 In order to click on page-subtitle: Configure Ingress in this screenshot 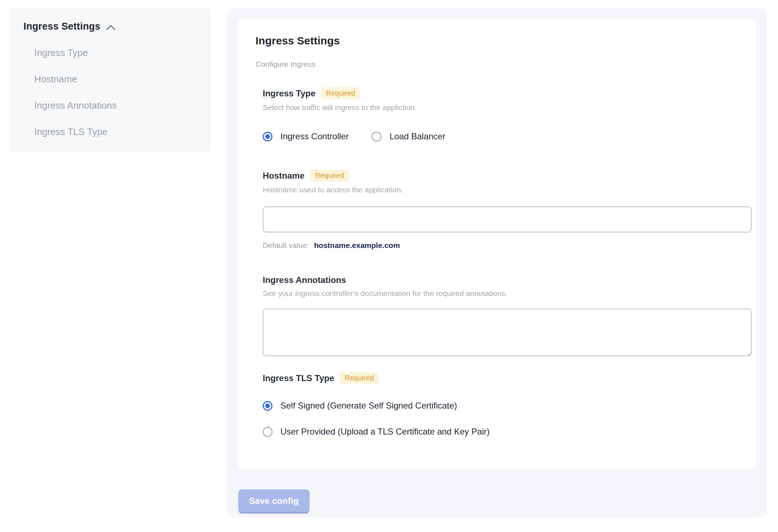, I will do `click(497, 64)`.